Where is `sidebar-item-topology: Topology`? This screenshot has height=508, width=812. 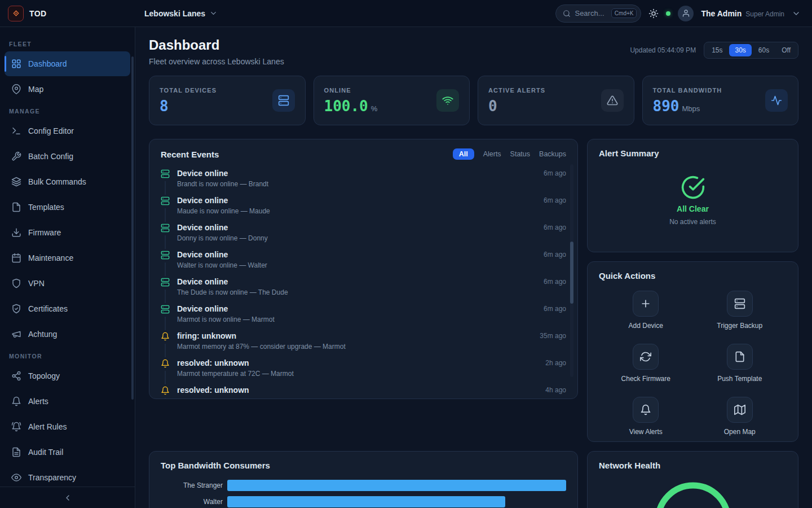 sidebar-item-topology: Topology is located at coordinates (68, 376).